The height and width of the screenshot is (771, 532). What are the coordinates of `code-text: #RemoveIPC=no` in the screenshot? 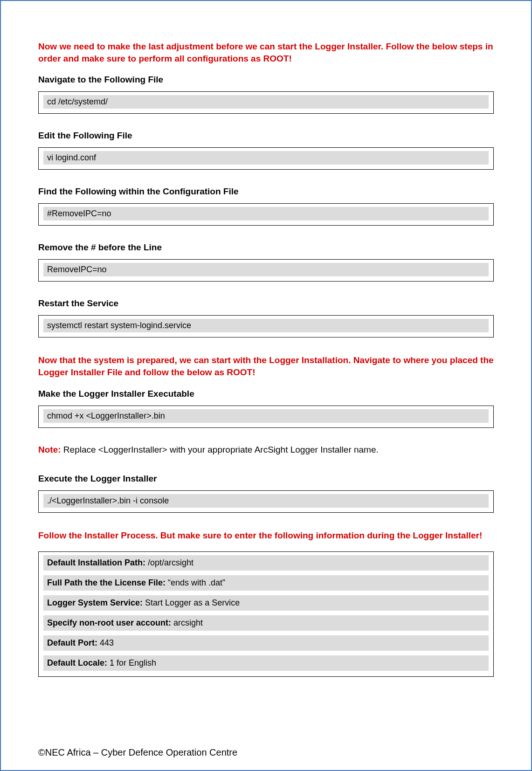 It's located at (266, 213).